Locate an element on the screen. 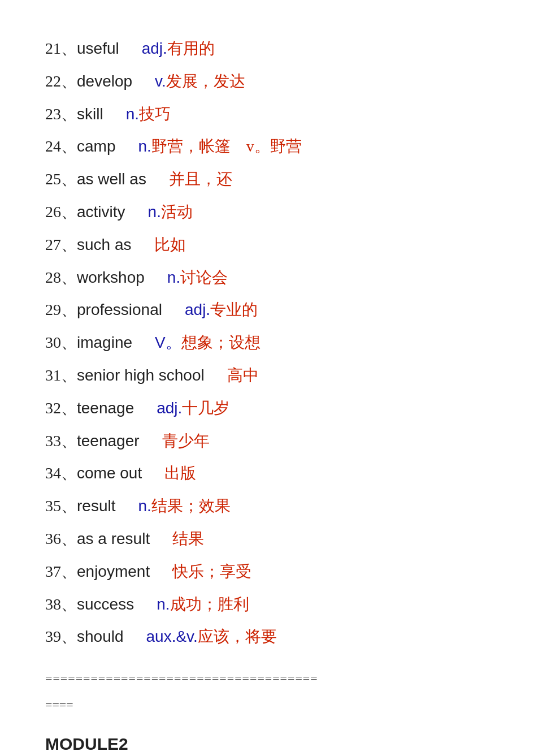 This screenshot has height=756, width=534. item-chinese: 结果；效果 is located at coordinates (191, 506).